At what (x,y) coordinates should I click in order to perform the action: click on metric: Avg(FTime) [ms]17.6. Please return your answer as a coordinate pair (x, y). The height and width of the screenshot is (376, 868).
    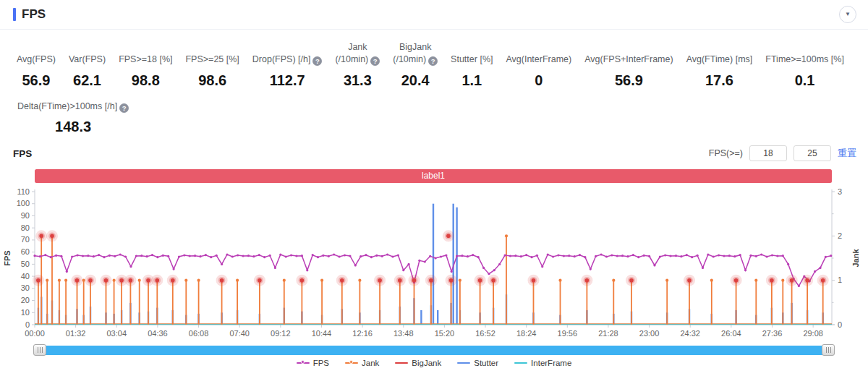
    Looking at the image, I should click on (720, 71).